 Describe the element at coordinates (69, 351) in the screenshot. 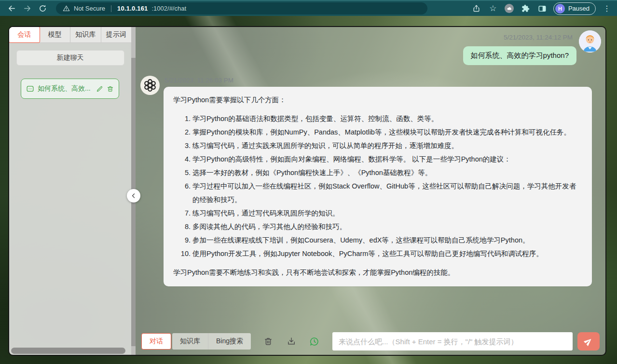

I see `sidebar-horizontal-scrollbar` at that location.